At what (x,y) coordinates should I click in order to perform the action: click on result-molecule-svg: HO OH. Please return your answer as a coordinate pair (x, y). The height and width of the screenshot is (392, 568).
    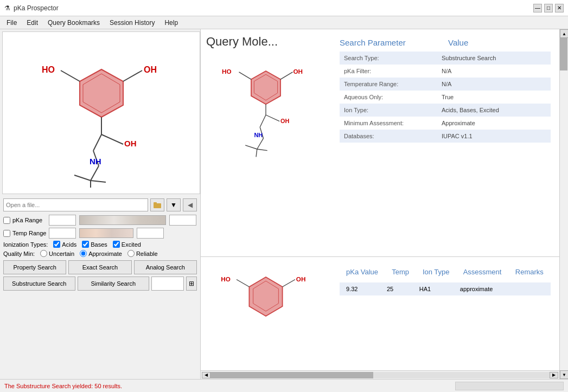
    Looking at the image, I should click on (266, 311).